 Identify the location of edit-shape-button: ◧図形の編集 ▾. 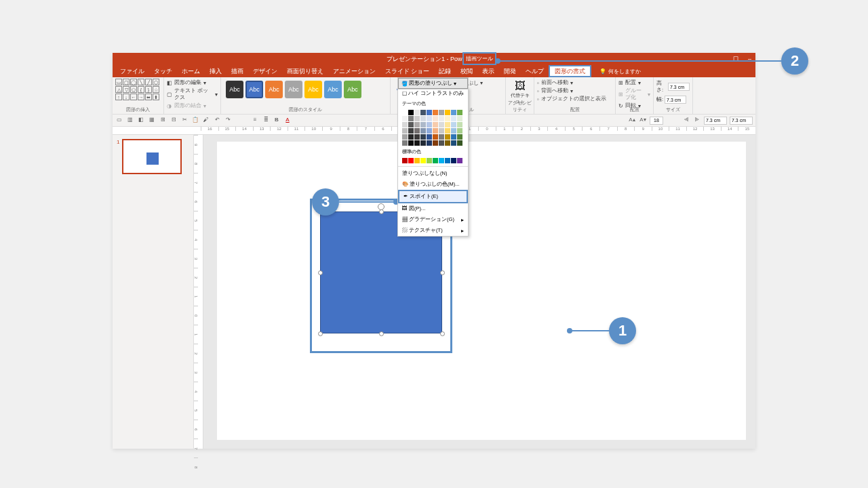
(193, 83).